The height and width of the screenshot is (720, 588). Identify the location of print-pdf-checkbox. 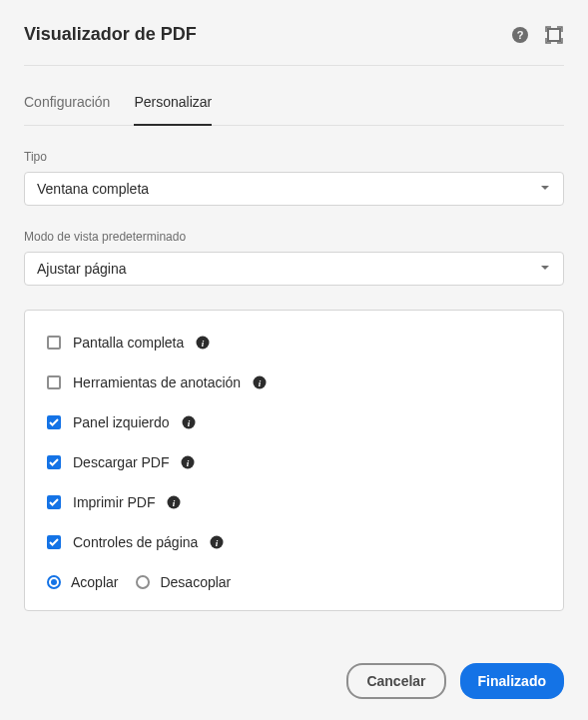
(54, 502).